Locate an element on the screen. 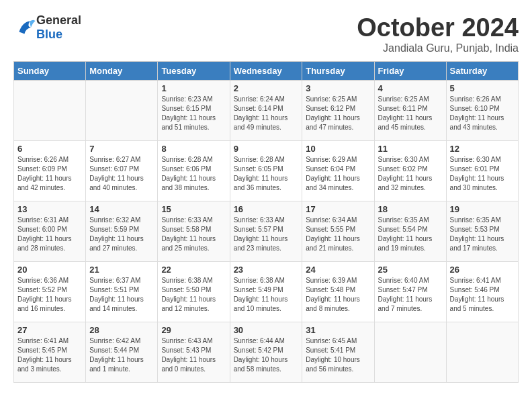 Image resolution: width=532 pixels, height=411 pixels. day-info: Sunrise: 6:38 AM Sunset: 5:49 PM Dayligh… is located at coordinates (266, 295).